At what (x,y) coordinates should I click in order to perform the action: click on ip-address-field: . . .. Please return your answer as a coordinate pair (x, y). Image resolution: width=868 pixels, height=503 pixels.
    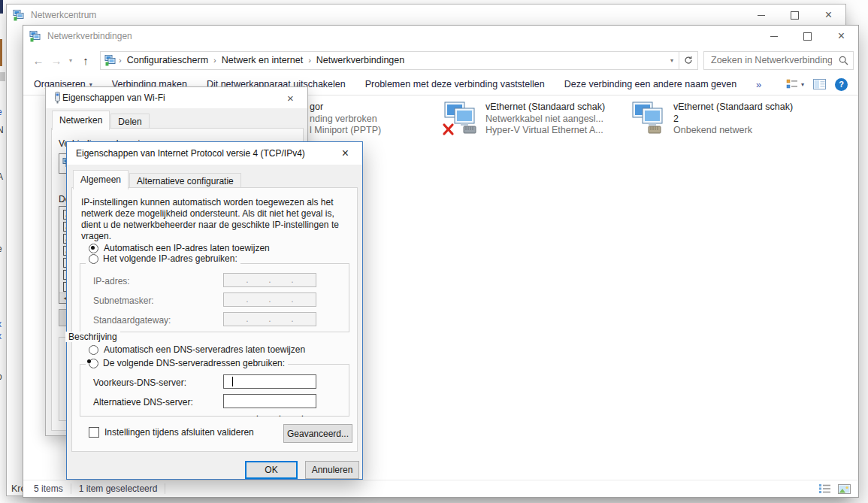
    Looking at the image, I should click on (270, 280).